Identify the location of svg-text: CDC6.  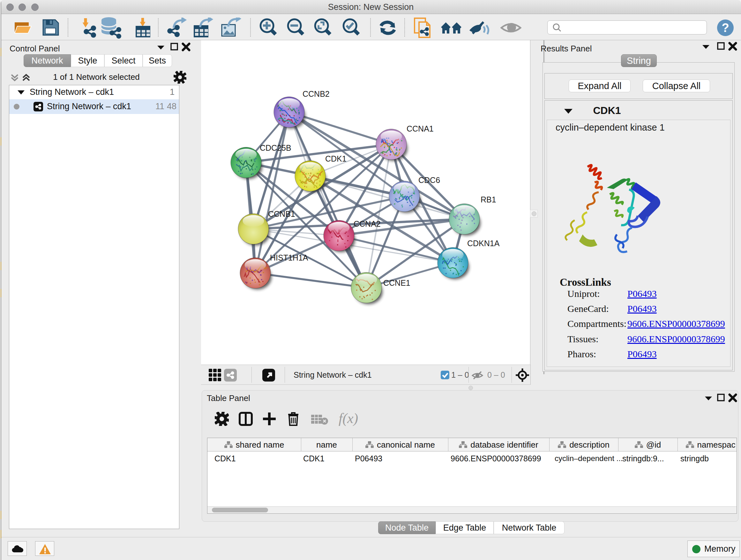
(429, 180).